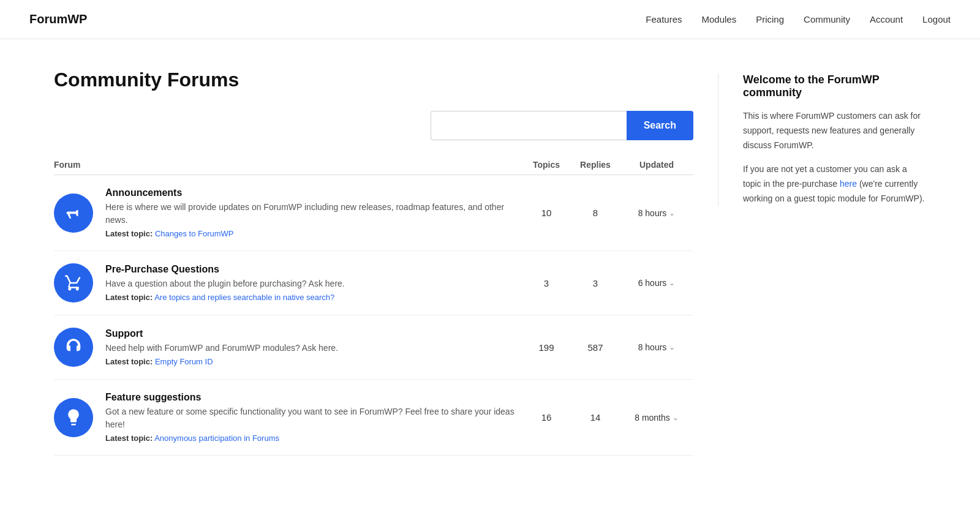 This screenshot has width=980, height=515. Describe the element at coordinates (314, 269) in the screenshot. I see `forum-name: Pre-Purchase Questions` at that location.